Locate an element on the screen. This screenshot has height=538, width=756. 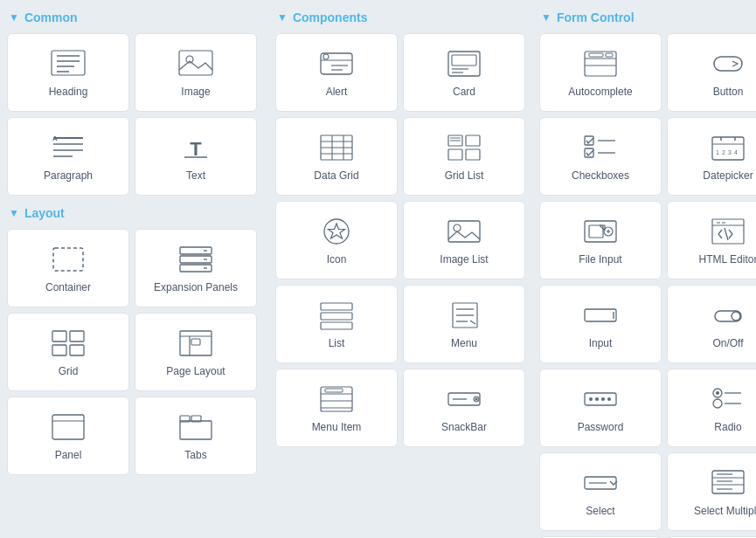
item-grid-list: Grid List is located at coordinates (464, 156).